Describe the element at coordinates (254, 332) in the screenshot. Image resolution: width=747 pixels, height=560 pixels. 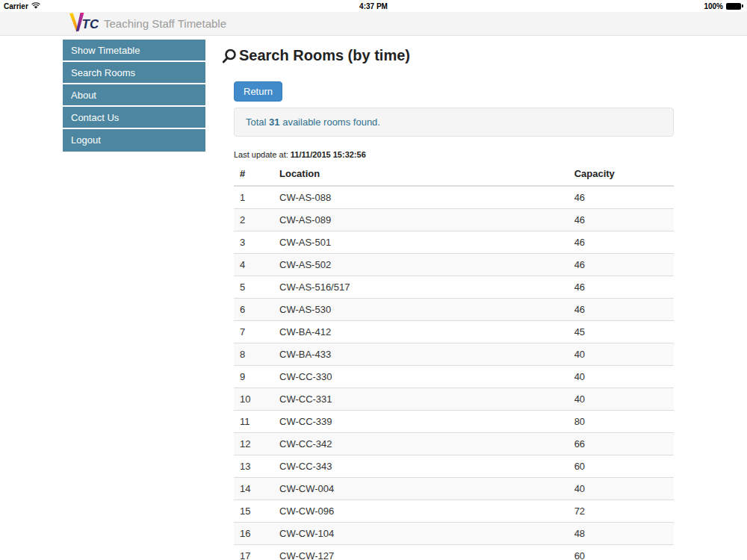
I see `room-index: 7` at that location.